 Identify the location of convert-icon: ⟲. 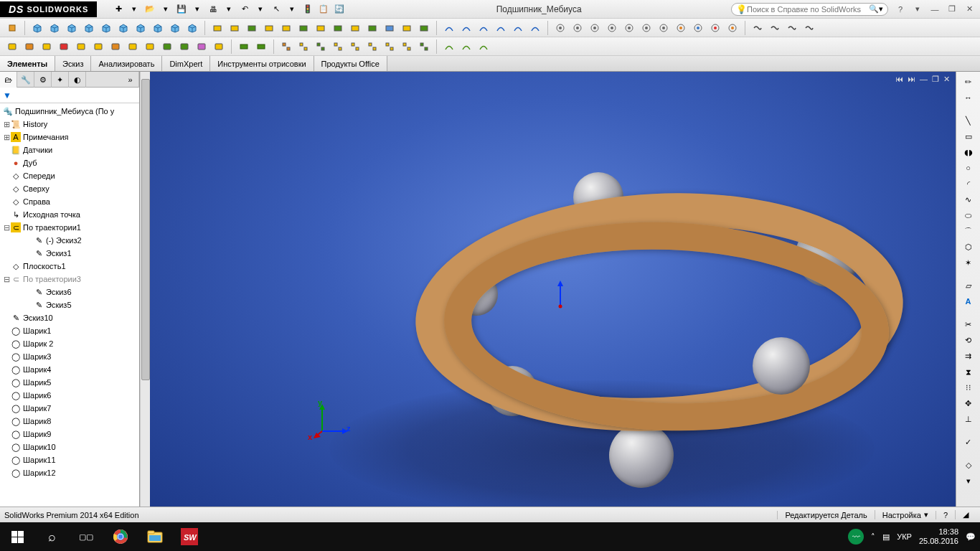
(969, 340).